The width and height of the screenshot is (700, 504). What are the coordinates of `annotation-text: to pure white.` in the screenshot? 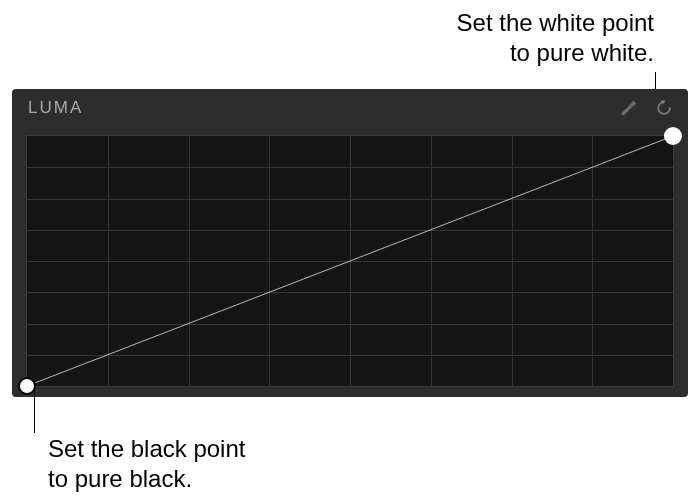 It's located at (556, 53).